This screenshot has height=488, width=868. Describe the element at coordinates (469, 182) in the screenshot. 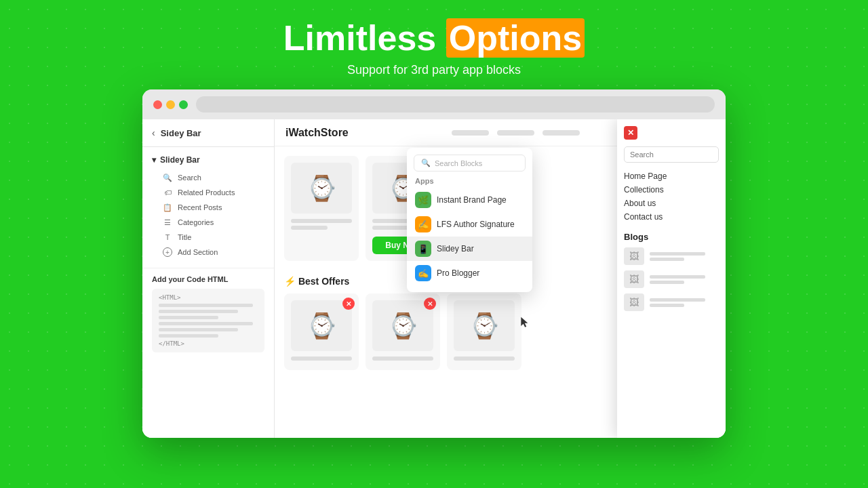

I see `apps-label: Apps` at that location.